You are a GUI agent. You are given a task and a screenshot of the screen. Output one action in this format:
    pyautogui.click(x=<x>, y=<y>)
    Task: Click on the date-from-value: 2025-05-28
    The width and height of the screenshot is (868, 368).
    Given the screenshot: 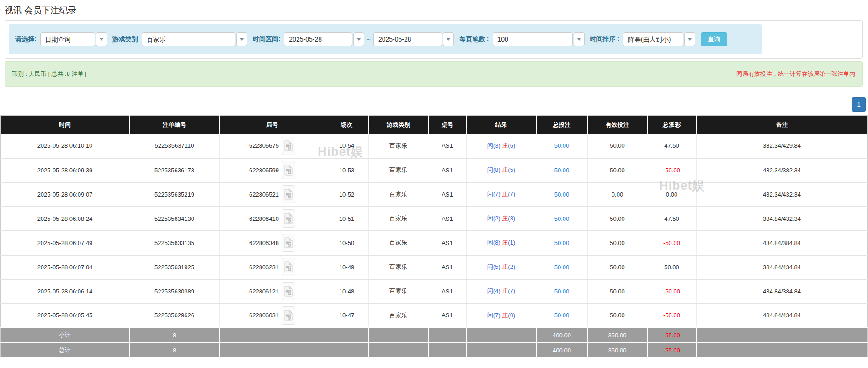 What is the action you would take?
    pyautogui.click(x=318, y=39)
    